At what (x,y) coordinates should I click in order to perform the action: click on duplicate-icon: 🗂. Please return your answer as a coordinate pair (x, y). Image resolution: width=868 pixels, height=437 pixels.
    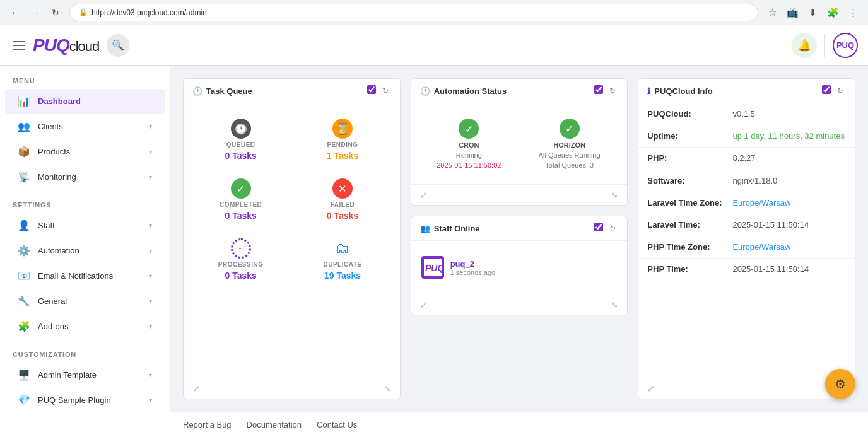
    Looking at the image, I should click on (343, 248).